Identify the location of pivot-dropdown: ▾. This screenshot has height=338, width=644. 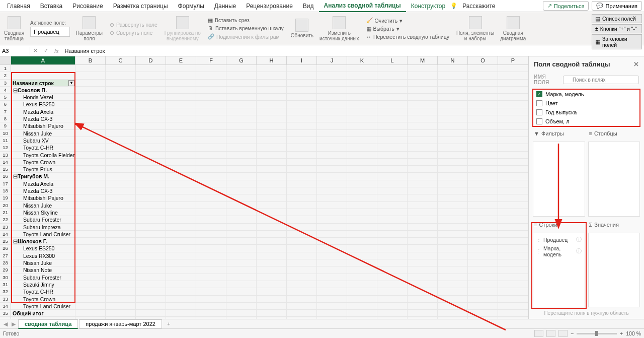
(71, 83).